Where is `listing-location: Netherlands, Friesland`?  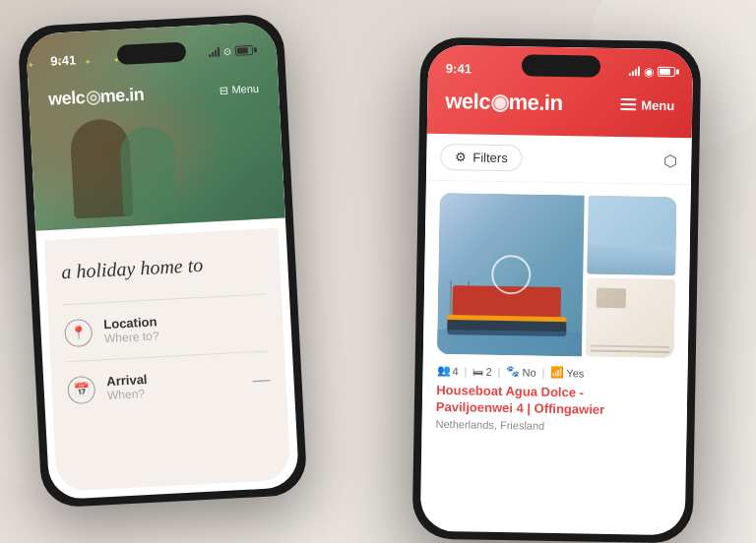
listing-location: Netherlands, Friesland is located at coordinates (555, 426).